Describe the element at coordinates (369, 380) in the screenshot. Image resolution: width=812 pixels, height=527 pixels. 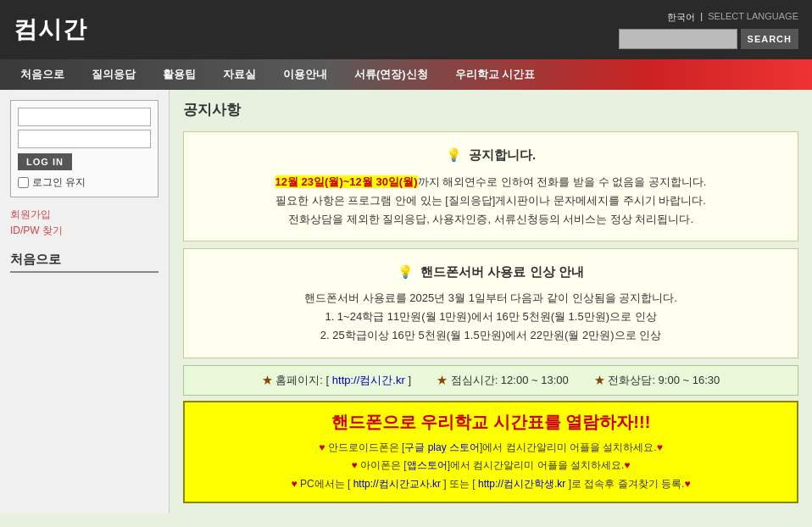
I see `homepage-link: http://컴시간.kr` at that location.